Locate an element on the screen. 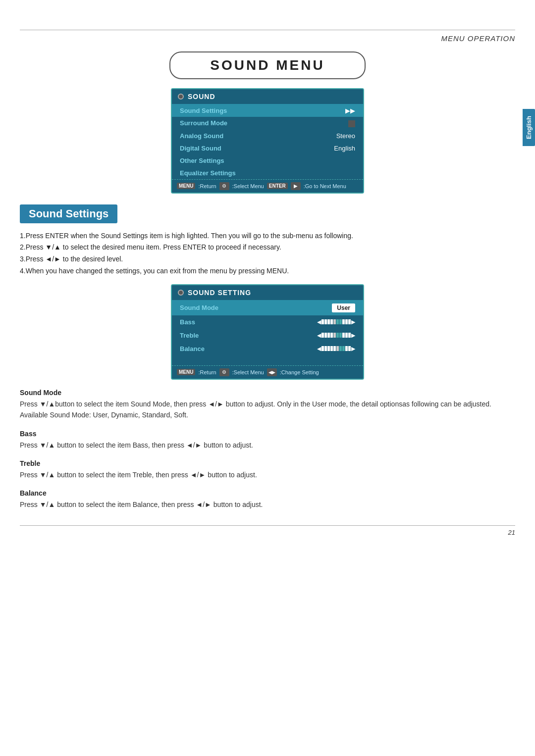 The width and height of the screenshot is (535, 756). sound-menu-title: SOUND MENU is located at coordinates (268, 65).